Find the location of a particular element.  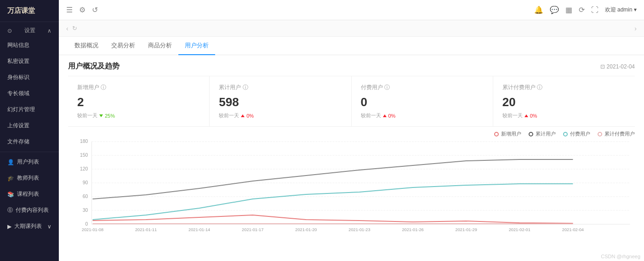

notification-icon: 🔔 is located at coordinates (539, 10).